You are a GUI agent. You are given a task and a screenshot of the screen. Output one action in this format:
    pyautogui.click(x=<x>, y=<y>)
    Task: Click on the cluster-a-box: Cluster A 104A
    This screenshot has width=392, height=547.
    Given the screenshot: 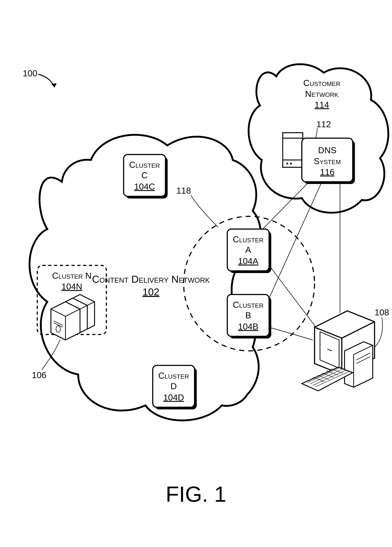 What is the action you would take?
    pyautogui.click(x=249, y=251)
    